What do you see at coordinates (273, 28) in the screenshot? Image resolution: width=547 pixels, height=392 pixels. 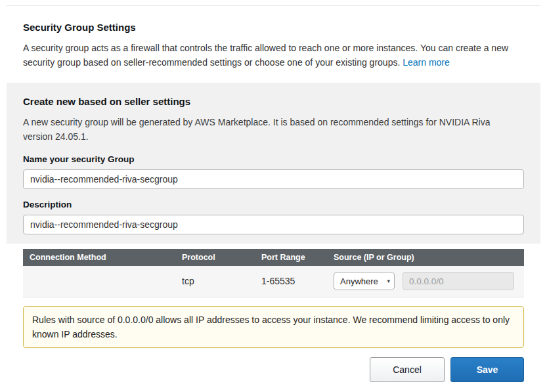 I see `page-title: Security Group Settings` at bounding box center [273, 28].